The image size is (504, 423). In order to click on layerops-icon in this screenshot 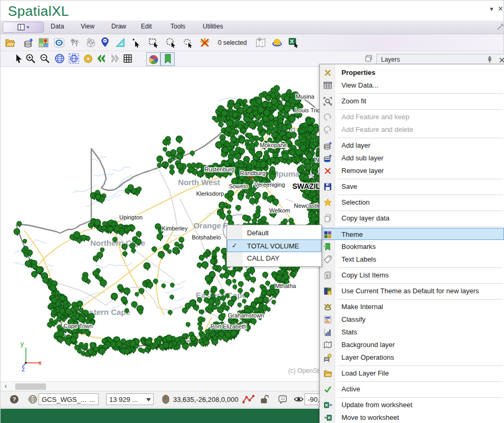, I will do `click(328, 358)`.